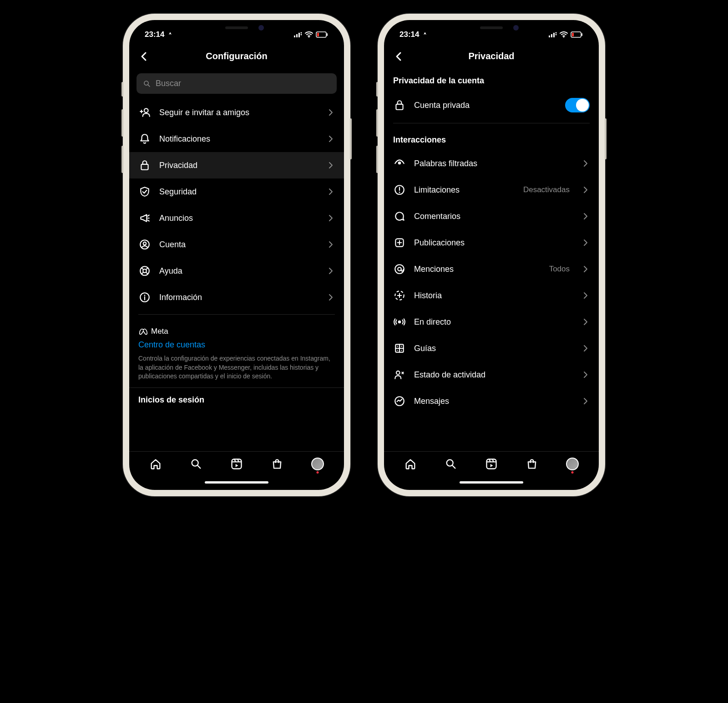 The image size is (728, 703). Describe the element at coordinates (399, 190) in the screenshot. I see `limit-icon` at that location.